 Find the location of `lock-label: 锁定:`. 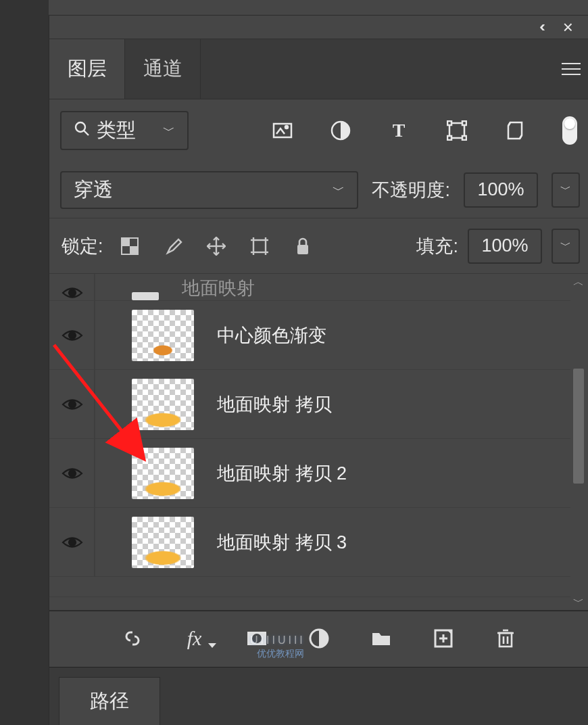

lock-label: 锁定: is located at coordinates (82, 246).